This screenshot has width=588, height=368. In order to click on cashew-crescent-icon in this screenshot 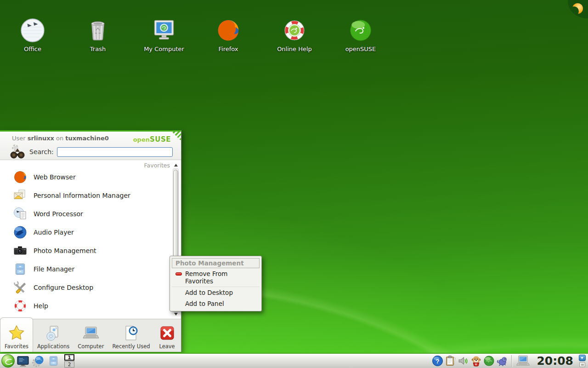, I will do `click(578, 8)`.